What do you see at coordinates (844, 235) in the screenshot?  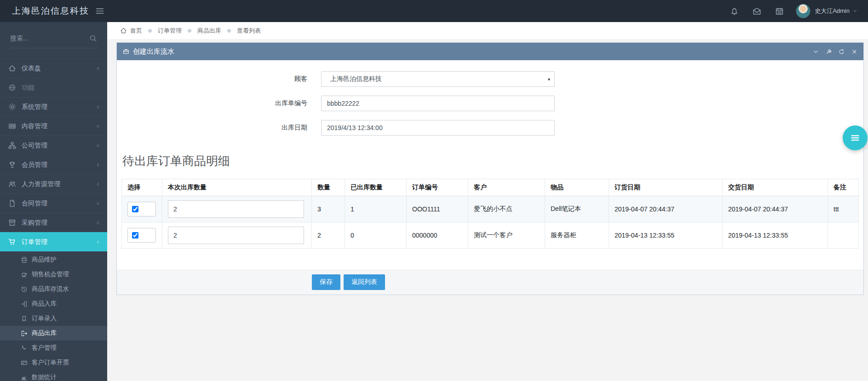 I see `cell-remark` at bounding box center [844, 235].